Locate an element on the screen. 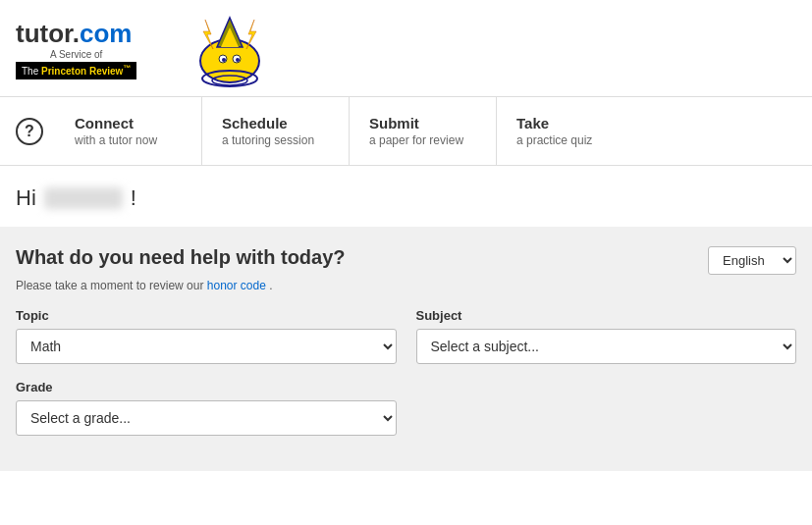 The height and width of the screenshot is (525, 812). nav-take-title: Take is located at coordinates (570, 124).